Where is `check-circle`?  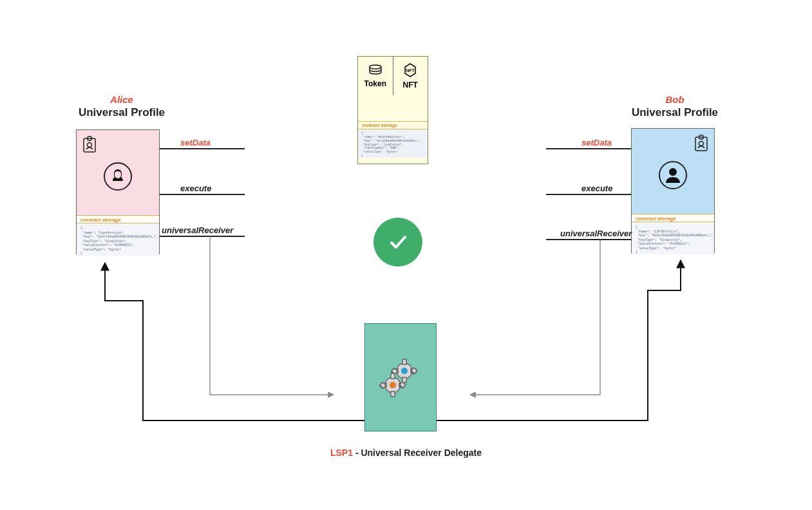
check-circle is located at coordinates (398, 242).